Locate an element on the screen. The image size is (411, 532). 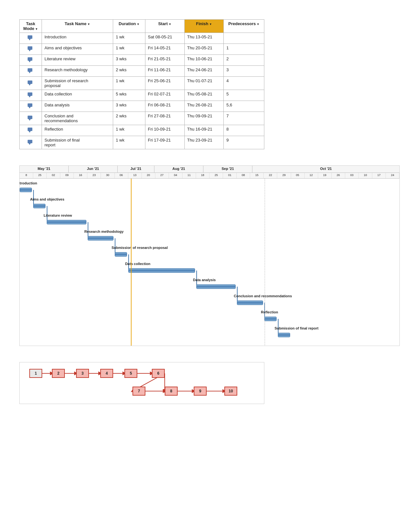
gantt-task-label: Aims and objectives is located at coordinates (47, 199).